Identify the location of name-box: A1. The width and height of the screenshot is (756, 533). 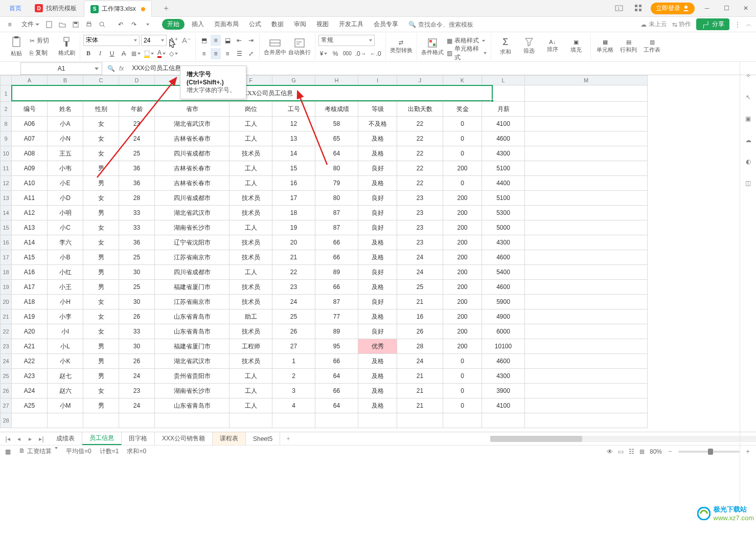
(61, 69).